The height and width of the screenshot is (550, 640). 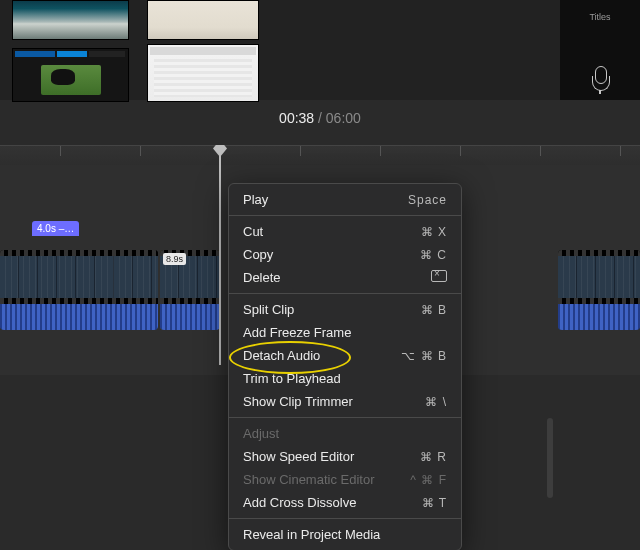 I want to click on menu-item-label: Trim to Playhead, so click(x=292, y=378).